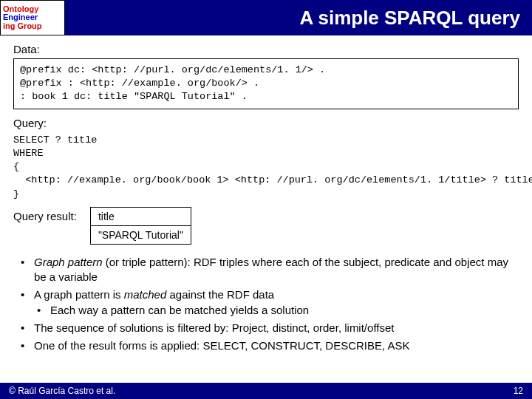 The width and height of the screenshot is (532, 399). I want to click on bullet-2: A graph pattern is matched against the R…, so click(266, 303).